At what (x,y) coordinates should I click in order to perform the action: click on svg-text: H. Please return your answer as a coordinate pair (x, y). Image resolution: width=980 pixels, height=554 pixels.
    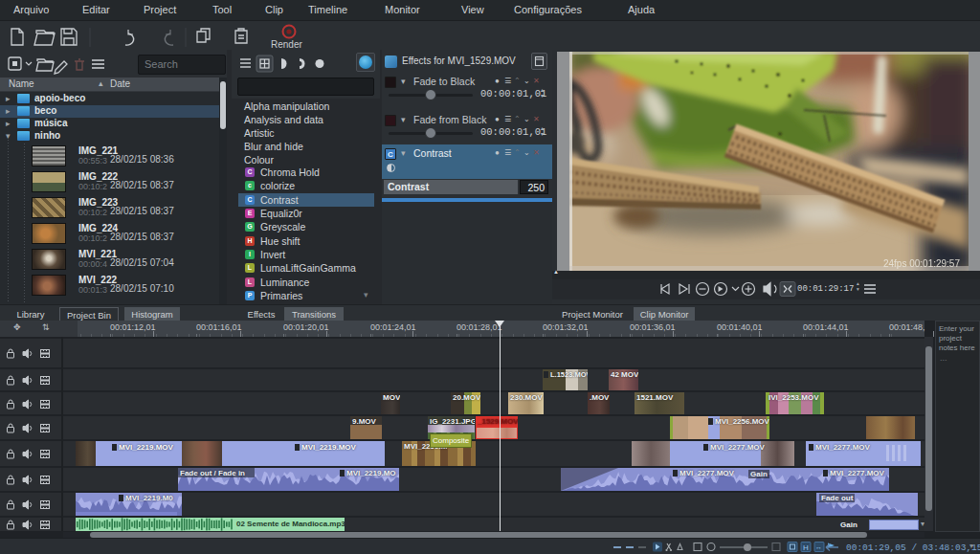
    Looking at the image, I should click on (806, 547).